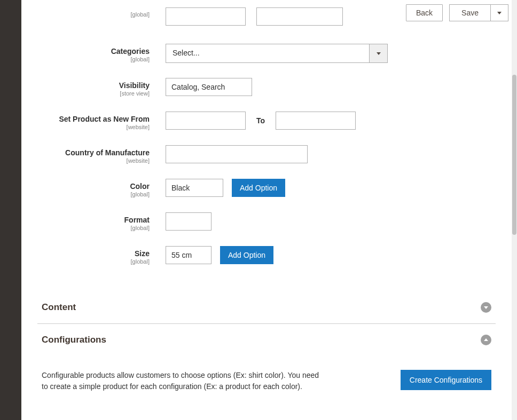 The width and height of the screenshot is (517, 420). What do you see at coordinates (181, 381) in the screenshot?
I see `configurations-description: Configurable products allow customers to…` at bounding box center [181, 381].